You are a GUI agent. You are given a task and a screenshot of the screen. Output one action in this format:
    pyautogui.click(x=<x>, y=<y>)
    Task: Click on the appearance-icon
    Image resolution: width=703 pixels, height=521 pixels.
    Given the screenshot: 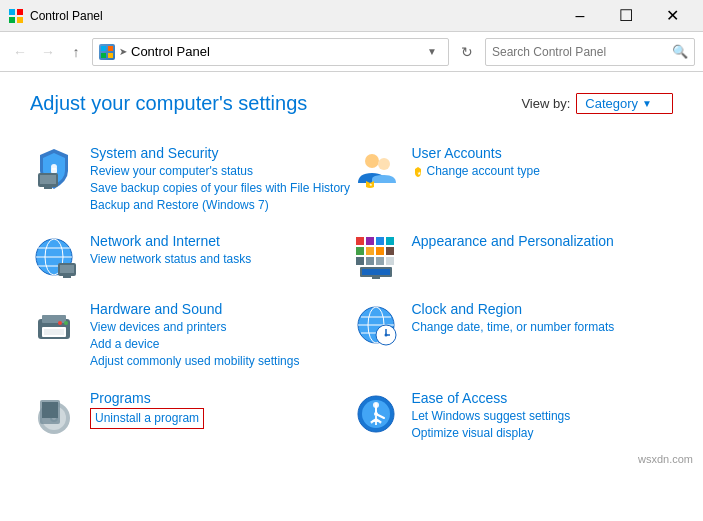 What is the action you would take?
    pyautogui.click(x=376, y=257)
    